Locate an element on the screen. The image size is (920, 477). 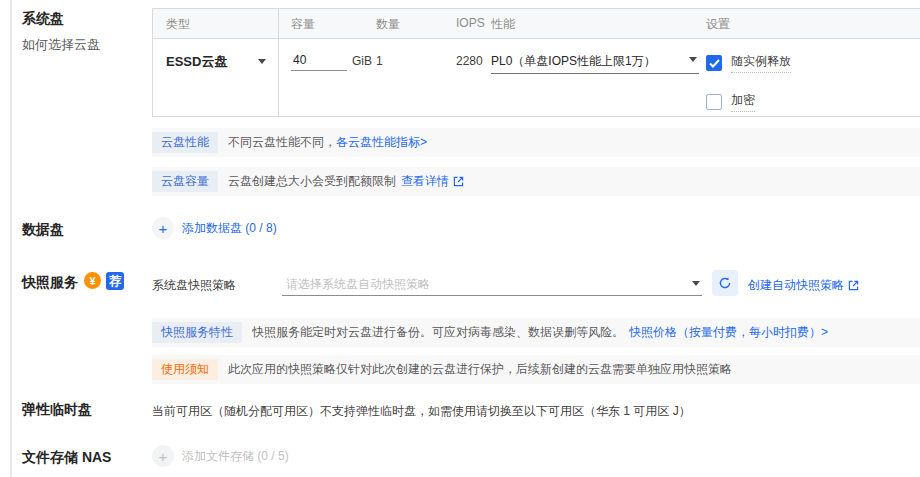
add-data-disk-label: 添加数据盘 (0 / 8) is located at coordinates (230, 228).